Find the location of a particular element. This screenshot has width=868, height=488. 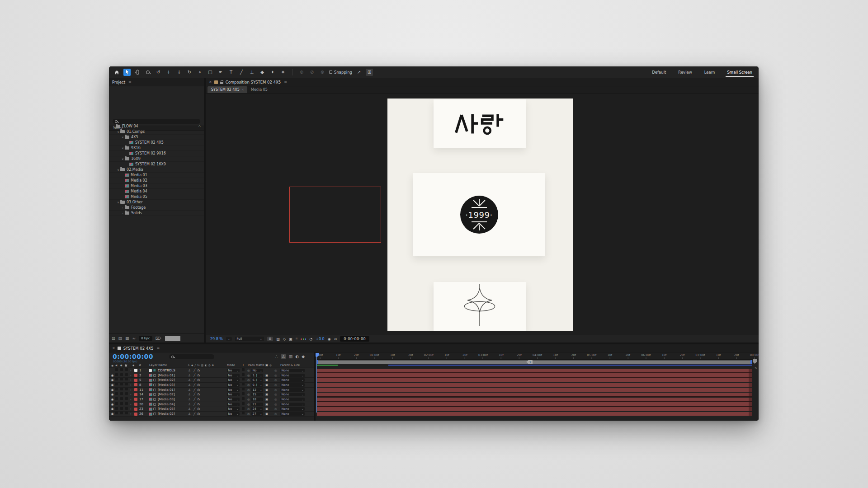

layer-name: [Media 04] is located at coordinates (166, 404).